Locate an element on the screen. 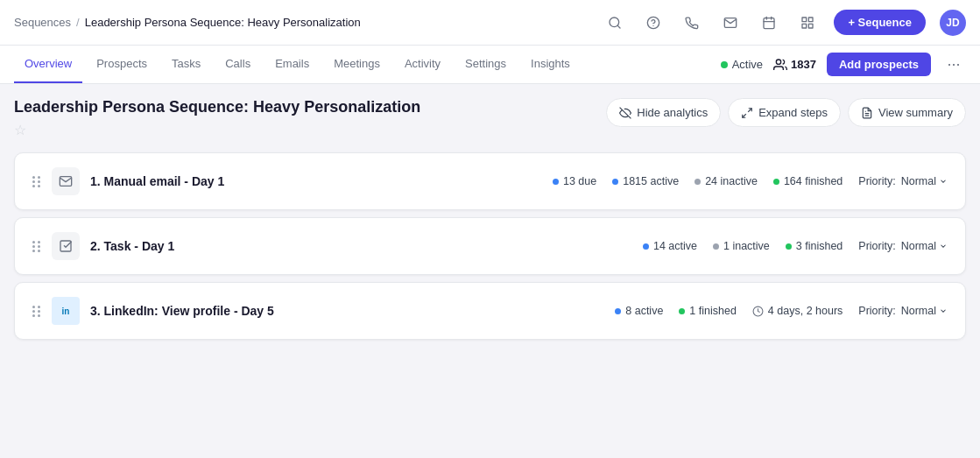 Image resolution: width=980 pixels, height=458 pixels. hide-analytics-icon is located at coordinates (625, 113).